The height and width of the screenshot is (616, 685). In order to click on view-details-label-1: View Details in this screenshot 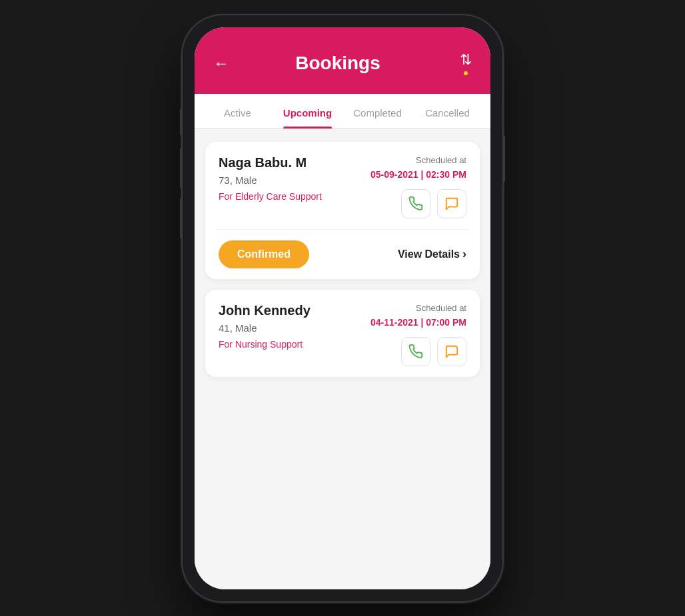, I will do `click(429, 254)`.